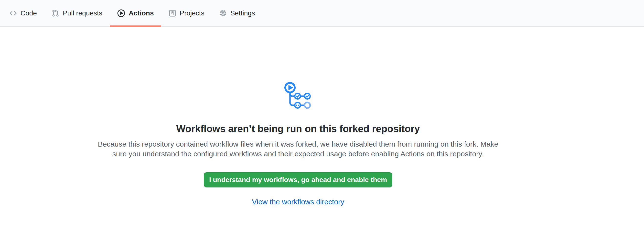  What do you see at coordinates (243, 13) in the screenshot?
I see `tab-settings-label: Settings` at bounding box center [243, 13].